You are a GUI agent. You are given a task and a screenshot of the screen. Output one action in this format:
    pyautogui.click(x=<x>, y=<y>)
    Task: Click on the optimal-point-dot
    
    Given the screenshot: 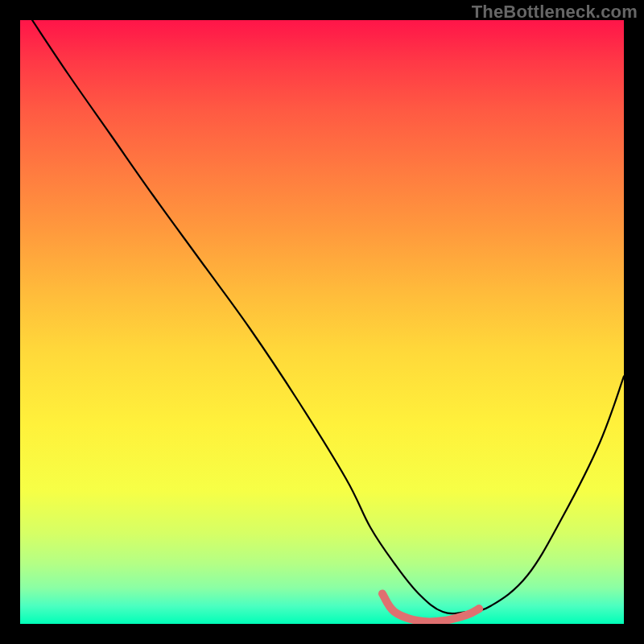 What is the action you would take?
    pyautogui.click(x=479, y=609)
    